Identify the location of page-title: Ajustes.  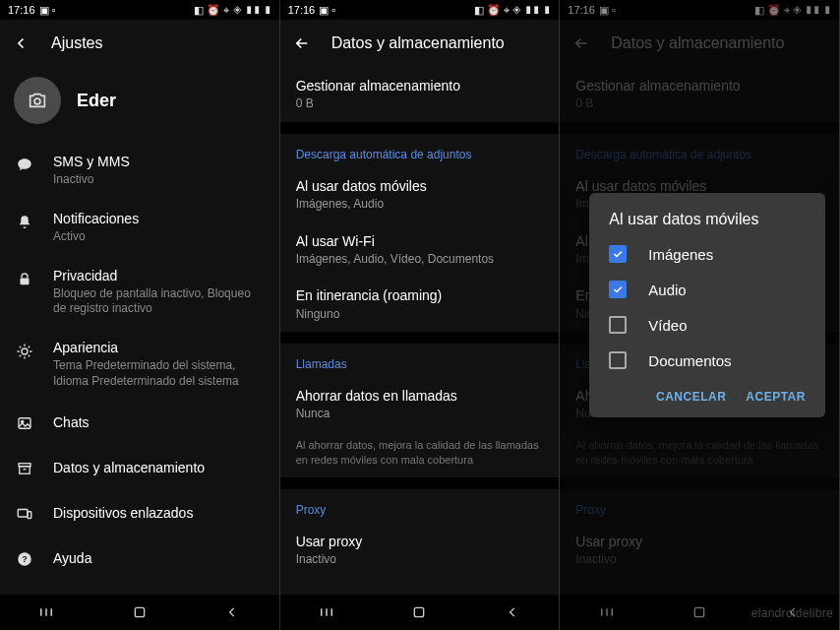
(77, 43).